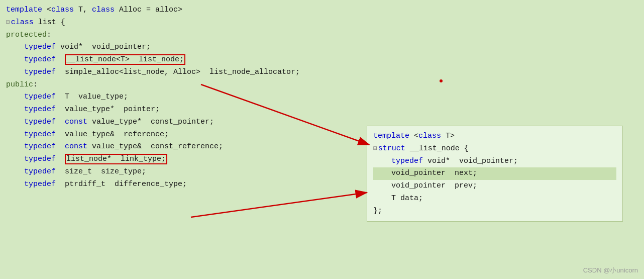 The height and width of the screenshot is (279, 644). Describe the element at coordinates (181, 185) in the screenshot. I see `code-line-15: typedef ptrdiff_t difference_type;` at that location.